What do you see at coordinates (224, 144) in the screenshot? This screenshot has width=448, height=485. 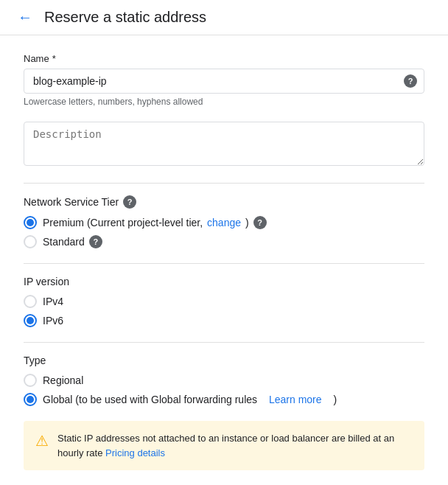 I see `description-field-group` at bounding box center [224, 144].